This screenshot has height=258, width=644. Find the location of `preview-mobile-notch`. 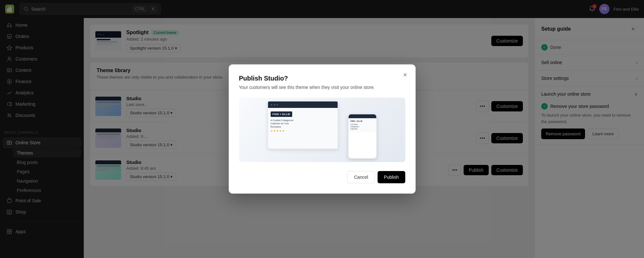

preview-mobile-notch is located at coordinates (362, 116).